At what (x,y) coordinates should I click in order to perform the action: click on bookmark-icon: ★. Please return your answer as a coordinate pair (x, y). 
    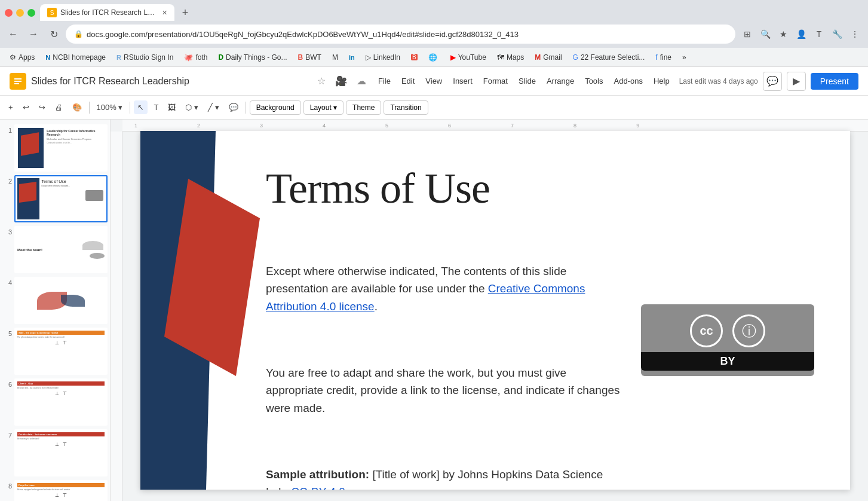
    Looking at the image, I should click on (783, 34).